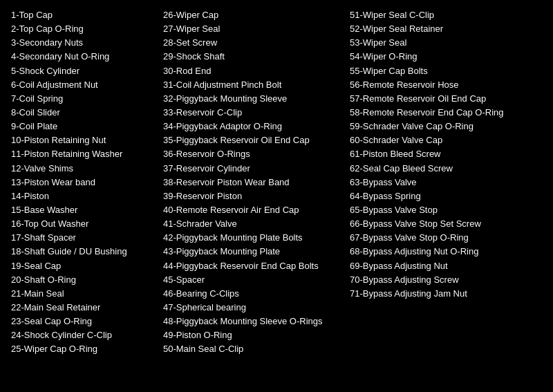 The width and height of the screenshot is (553, 392). What do you see at coordinates (253, 127) in the screenshot?
I see `list-item: 34-Piggyback Adaptor O-Ring` at bounding box center [253, 127].